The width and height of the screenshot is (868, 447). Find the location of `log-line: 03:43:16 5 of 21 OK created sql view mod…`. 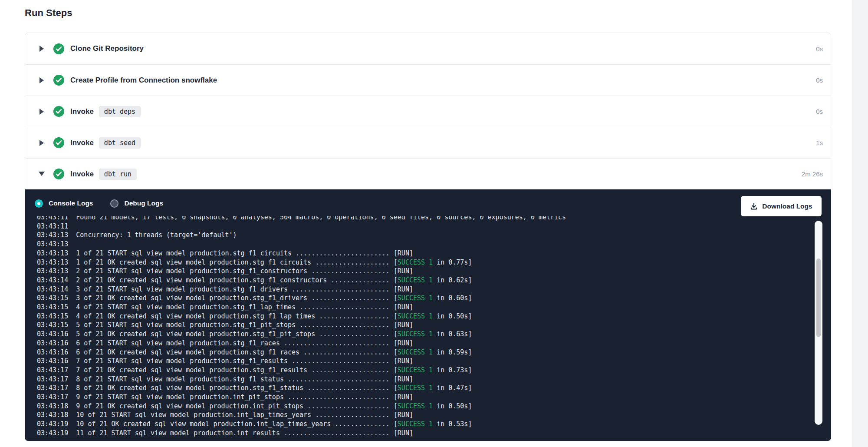

log-line: 03:43:16 5 of 21 OK created sql view mod… is located at coordinates (421, 334).